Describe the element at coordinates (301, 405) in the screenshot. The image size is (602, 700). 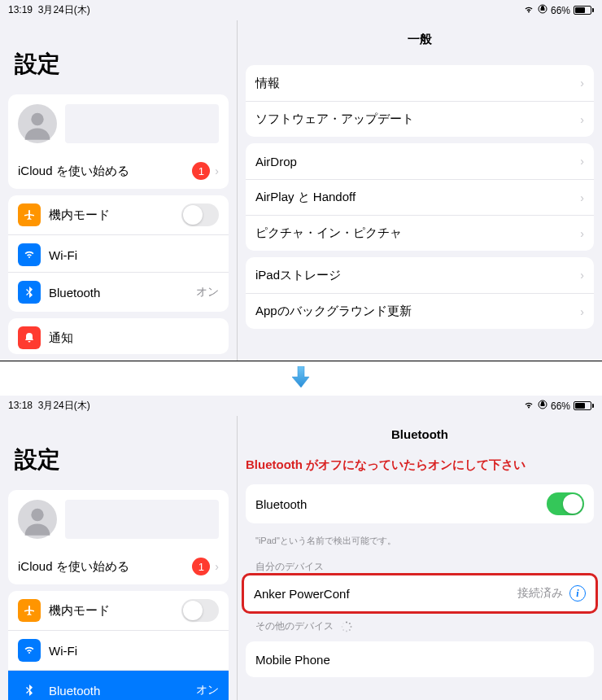
I see `status-bar: 13:18 3月24日(木) 66%` at that location.